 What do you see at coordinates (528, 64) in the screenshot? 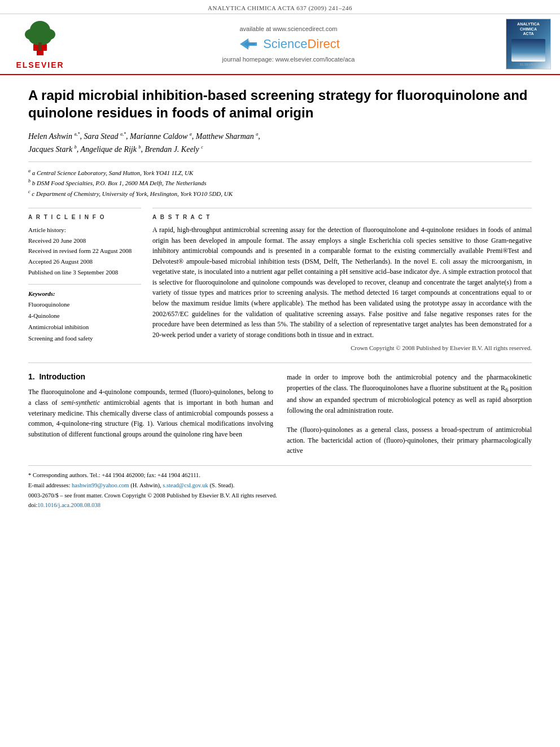
I see `cover-label: ELSEVIER` at bounding box center [528, 64].